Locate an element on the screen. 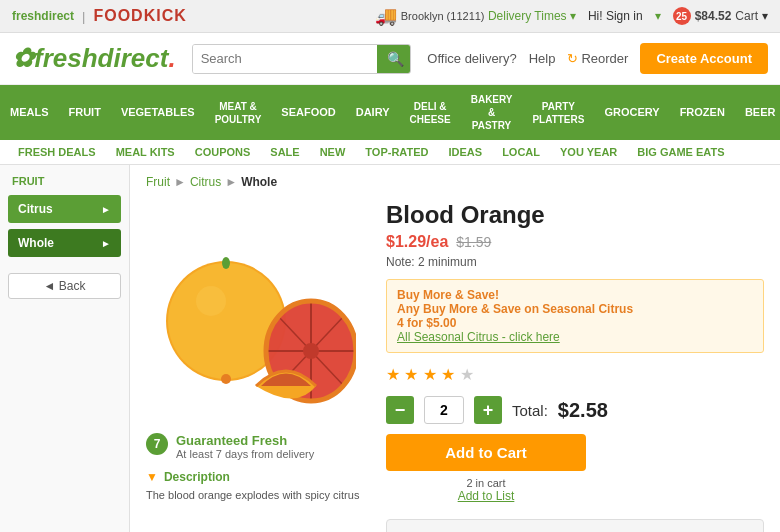 This screenshot has height=532, width=780. sidebar: Fruit Citrus ► Whole ► ◄ Back is located at coordinates (65, 348).